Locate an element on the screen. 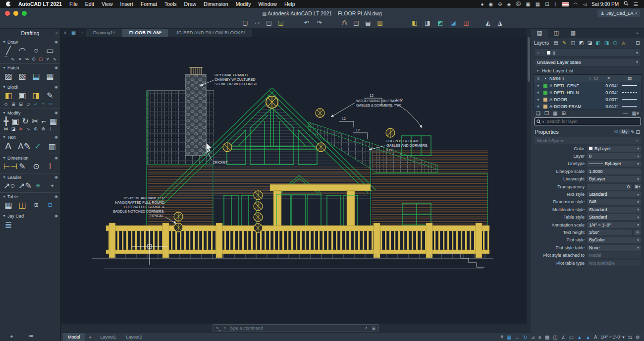 The height and width of the screenshot is (341, 644). group-icon: ◮ is located at coordinates (500, 23).